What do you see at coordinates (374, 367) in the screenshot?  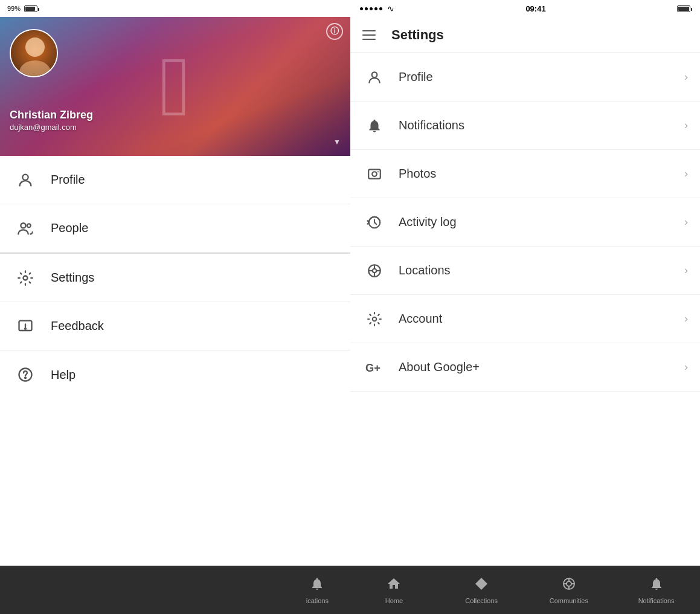 I see `gplus-icon: G+` at bounding box center [374, 367].